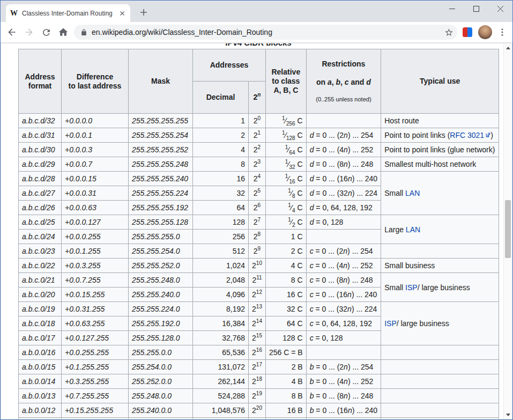 The image size is (513, 420). What do you see at coordinates (122, 13) in the screenshot?
I see `tab-close-icon` at bounding box center [122, 13].